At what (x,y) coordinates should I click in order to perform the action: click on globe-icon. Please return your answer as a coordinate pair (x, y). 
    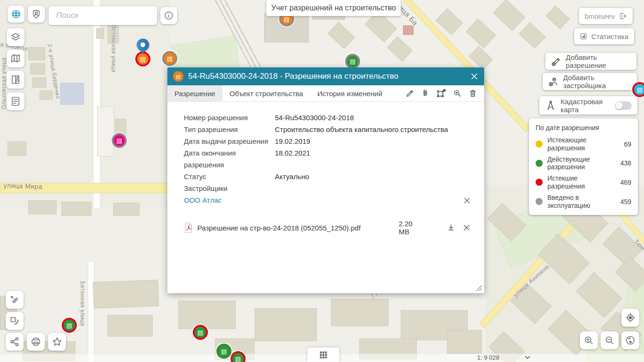
    Looking at the image, I should click on (16, 14).